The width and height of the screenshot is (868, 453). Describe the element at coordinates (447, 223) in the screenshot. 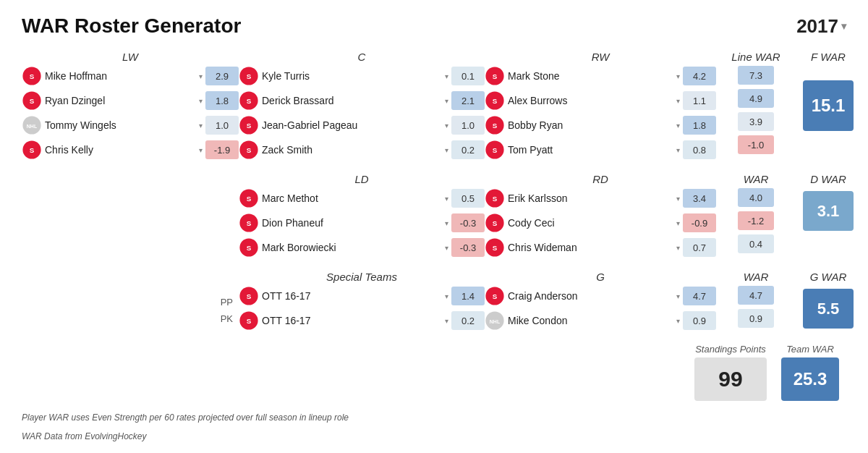

I see `ld2-dropdown: ▾` at that location.